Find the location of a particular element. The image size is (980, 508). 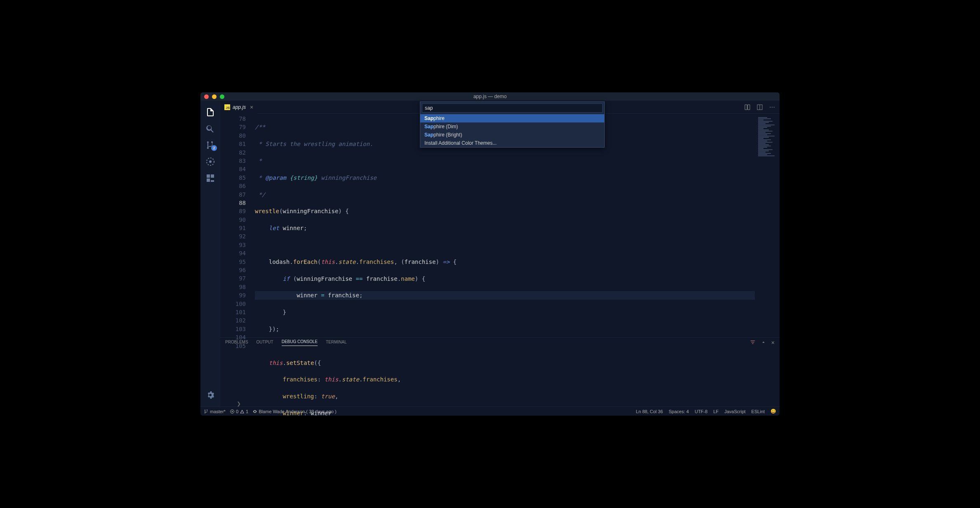

line-number: 91 is located at coordinates (233, 228).